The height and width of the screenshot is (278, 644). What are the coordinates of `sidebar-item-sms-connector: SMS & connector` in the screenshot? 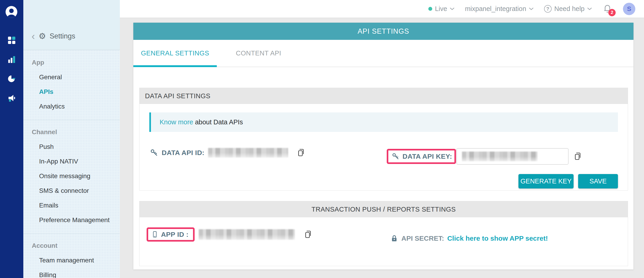 It's located at (72, 191).